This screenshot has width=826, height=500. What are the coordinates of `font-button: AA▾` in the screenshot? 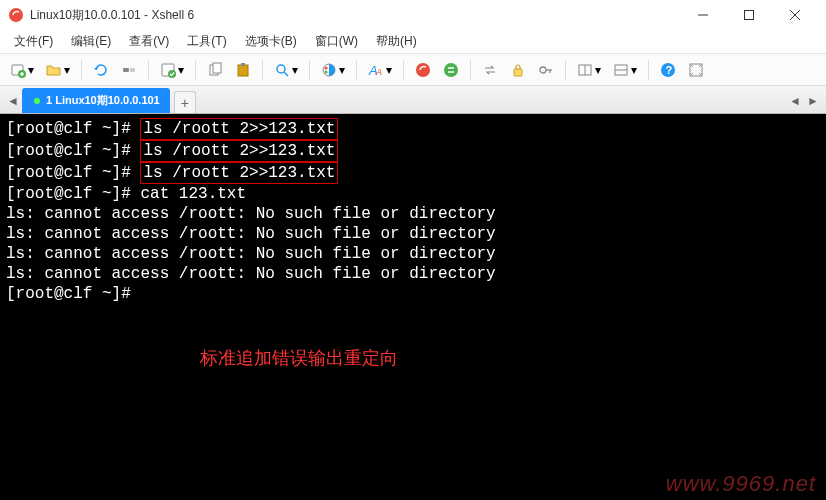 It's located at (380, 70).